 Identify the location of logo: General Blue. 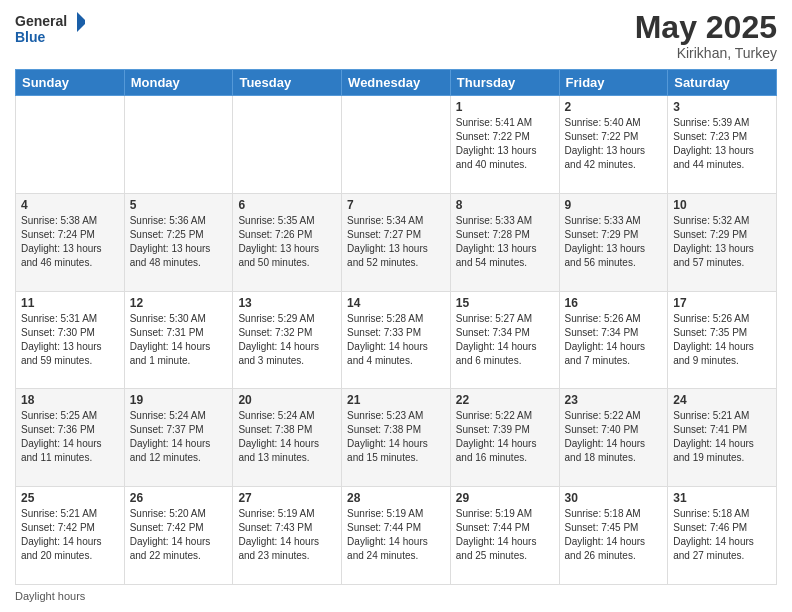
(50, 31).